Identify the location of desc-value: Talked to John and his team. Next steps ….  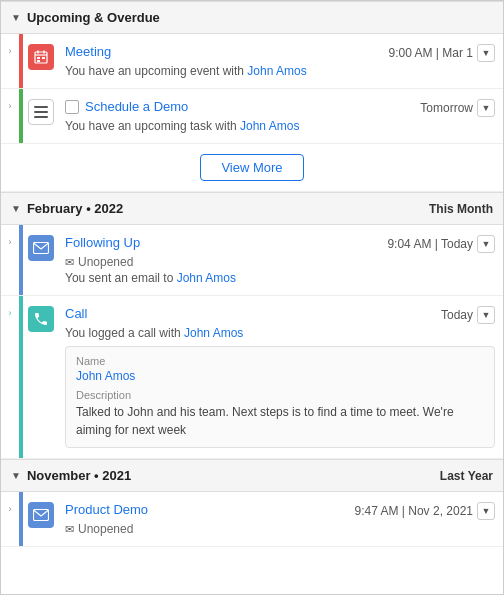
(280, 421).